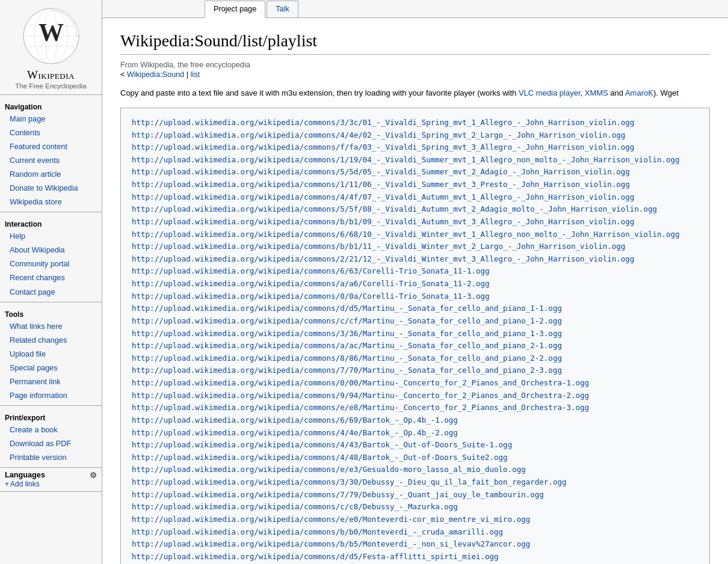 The width and height of the screenshot is (728, 564). What do you see at coordinates (25, 484) in the screenshot?
I see `add-links-label: Add links` at bounding box center [25, 484].